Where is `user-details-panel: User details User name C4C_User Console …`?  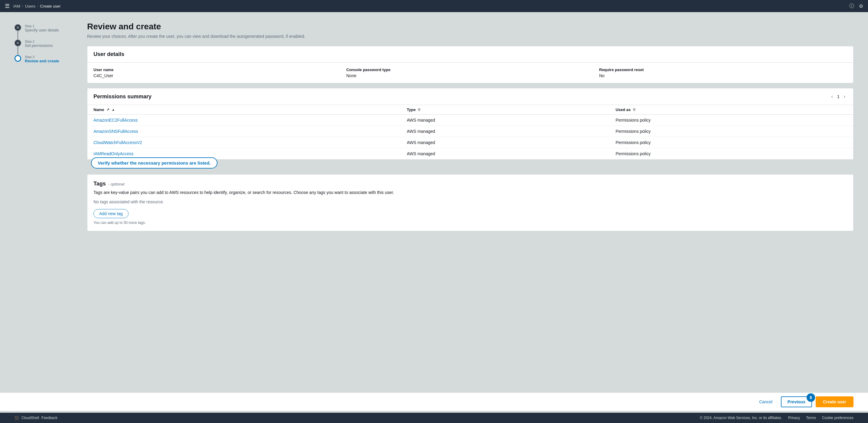
user-details-panel: User details User name C4C_User Console … is located at coordinates (470, 65).